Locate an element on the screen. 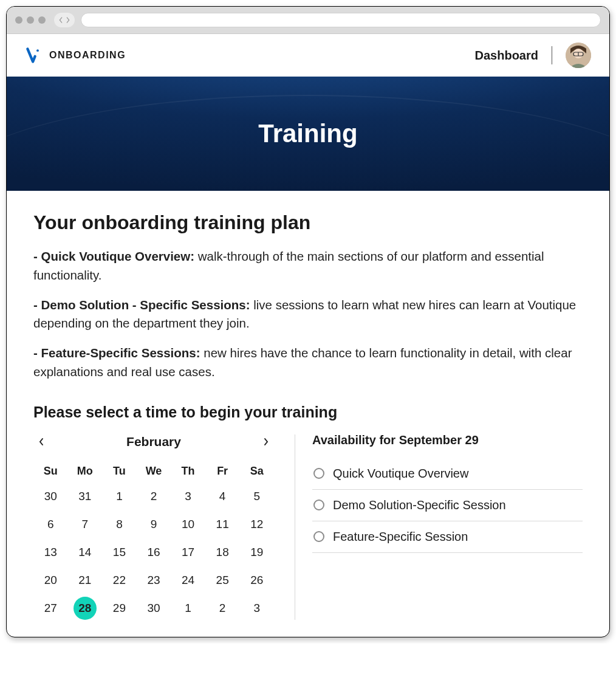  calendar-day: 16 is located at coordinates (154, 552).